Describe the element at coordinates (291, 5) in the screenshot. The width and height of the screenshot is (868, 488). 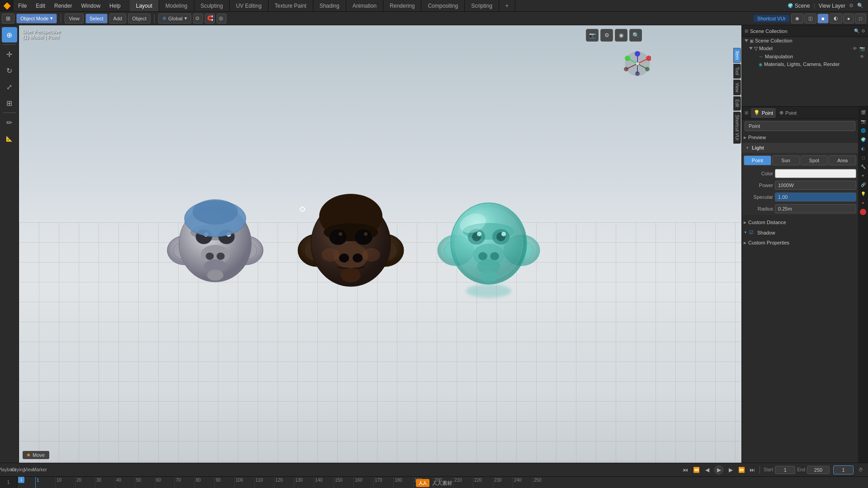
I see `tab-texture-paint: Texture Paint` at that location.